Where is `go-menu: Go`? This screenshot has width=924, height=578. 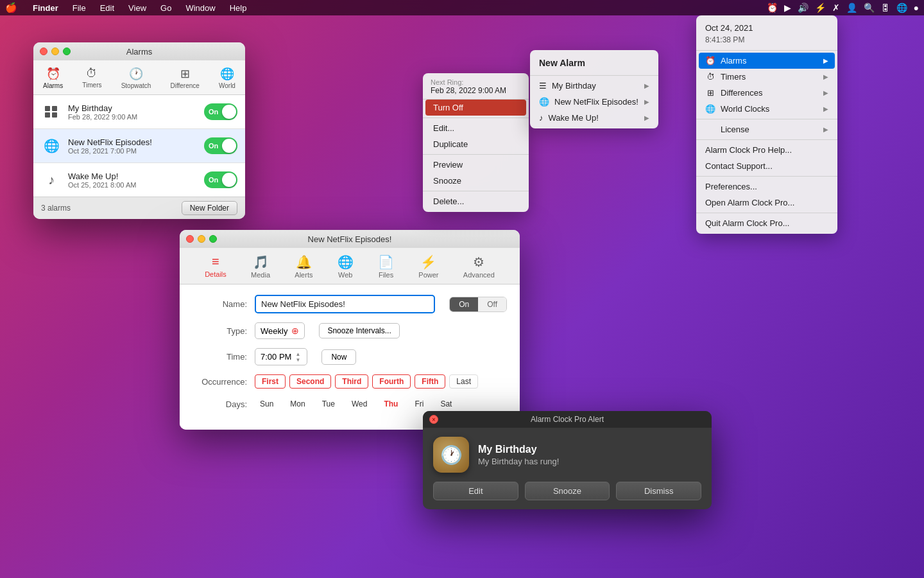 go-menu: Go is located at coordinates (166, 8).